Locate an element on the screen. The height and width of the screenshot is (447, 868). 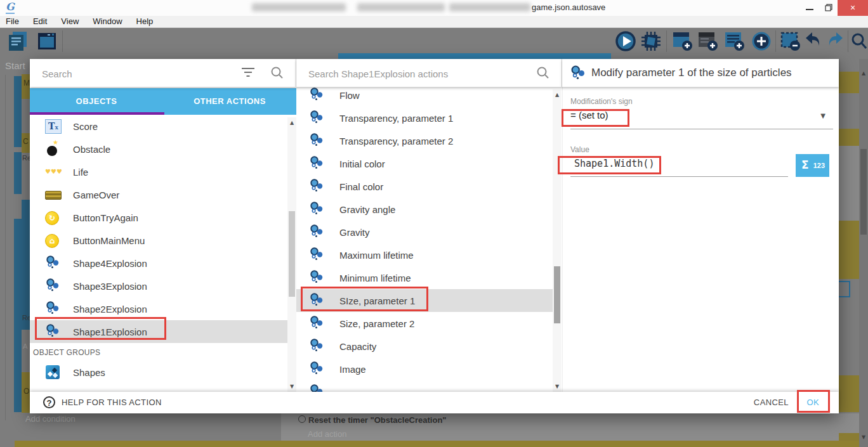
action-list-item-label: Gravity is located at coordinates (355, 232).